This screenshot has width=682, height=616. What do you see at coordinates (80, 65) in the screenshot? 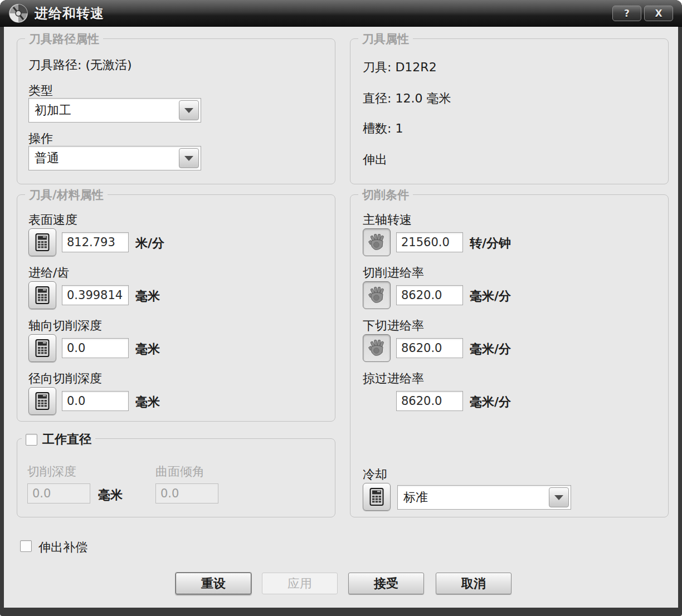
I see `toolpath-status-label: 刀具路径: (无激活)` at bounding box center [80, 65].